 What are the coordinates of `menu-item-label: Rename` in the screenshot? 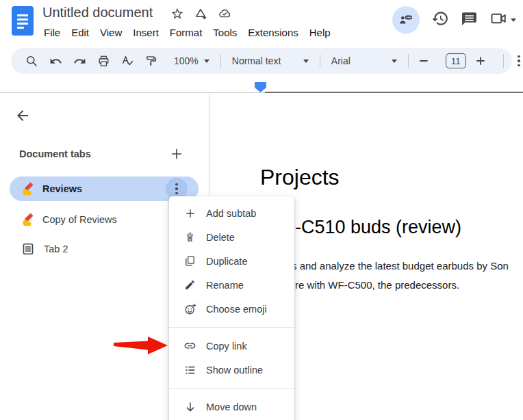 It's located at (225, 285).